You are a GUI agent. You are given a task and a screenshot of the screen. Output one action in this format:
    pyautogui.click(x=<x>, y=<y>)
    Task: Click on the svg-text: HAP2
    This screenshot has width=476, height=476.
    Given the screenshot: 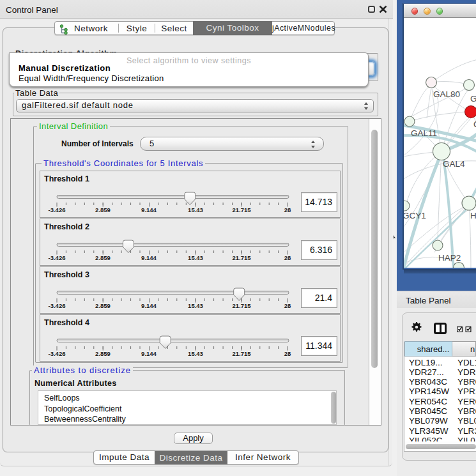 What is the action you would take?
    pyautogui.click(x=450, y=258)
    